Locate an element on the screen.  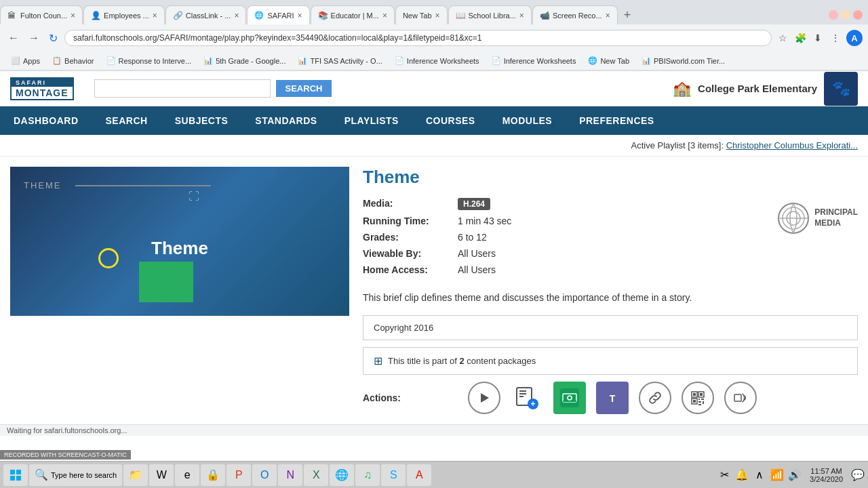
download-icon: ⬇ is located at coordinates (818, 38).